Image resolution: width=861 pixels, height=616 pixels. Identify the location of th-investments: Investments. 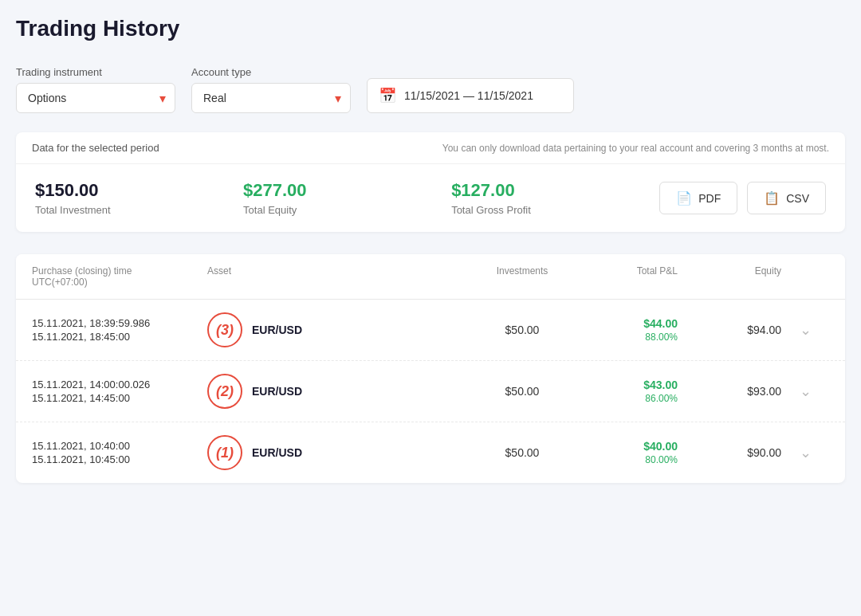
(522, 277).